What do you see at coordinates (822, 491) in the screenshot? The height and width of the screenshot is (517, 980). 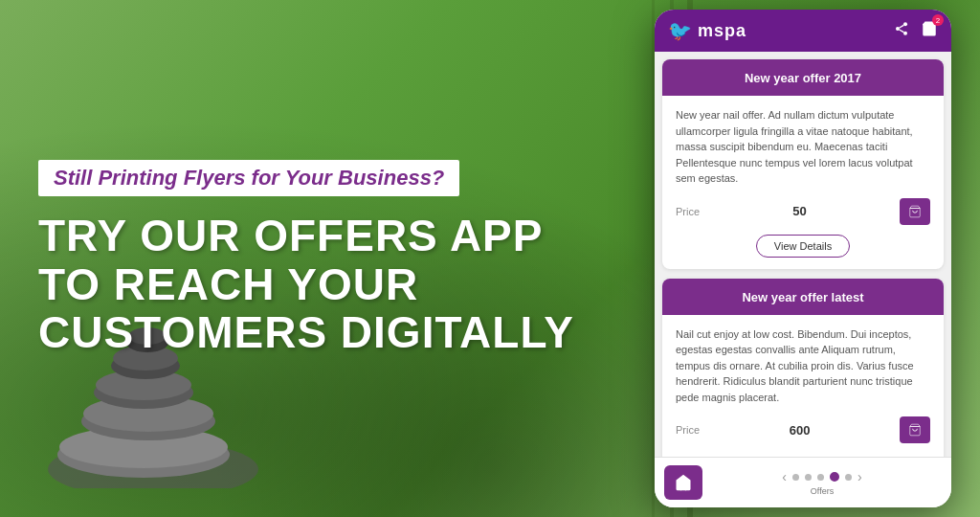 I see `nav-section-label: Offers` at bounding box center [822, 491].